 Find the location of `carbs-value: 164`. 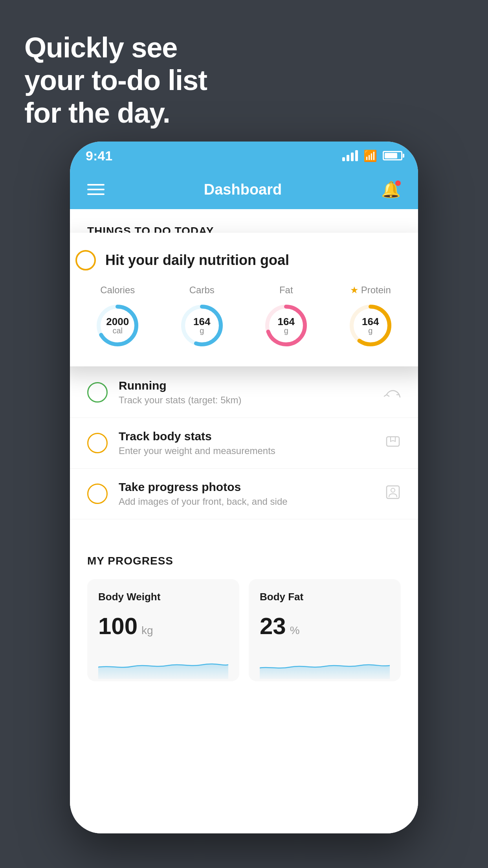

carbs-value: 164 is located at coordinates (202, 322).